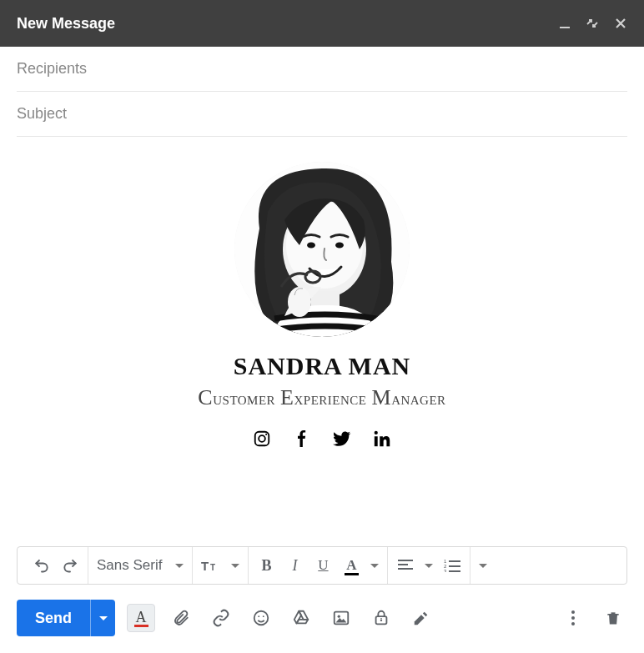  I want to click on insert-link-button, so click(221, 618).